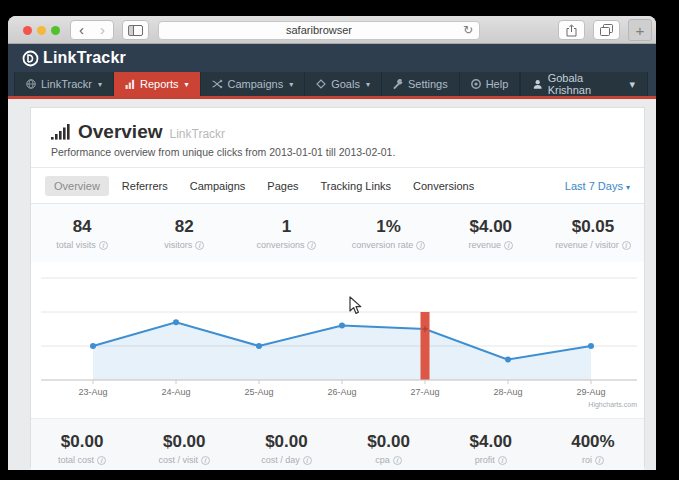 Image resolution: width=679 pixels, height=480 pixels. Describe the element at coordinates (538, 84) in the screenshot. I see `user-icon` at that location.